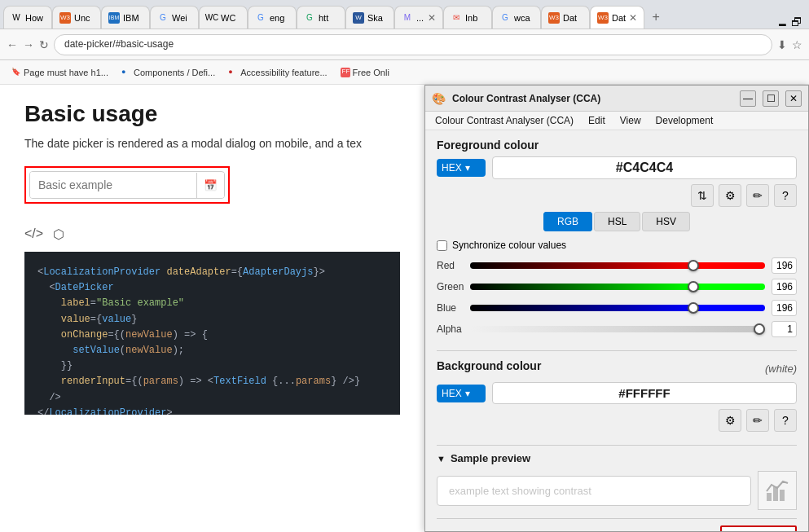 The image size is (809, 532). What do you see at coordinates (618, 308) in the screenshot?
I see `blue-slider` at bounding box center [618, 308].